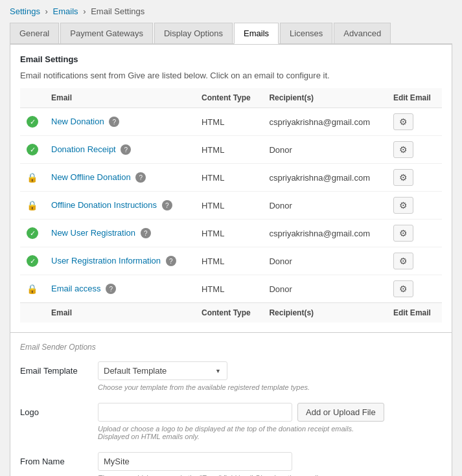 Image resolution: width=462 pixels, height=476 pixels. I want to click on from-name-field: The name which appears in the "From" fie…, so click(270, 464).